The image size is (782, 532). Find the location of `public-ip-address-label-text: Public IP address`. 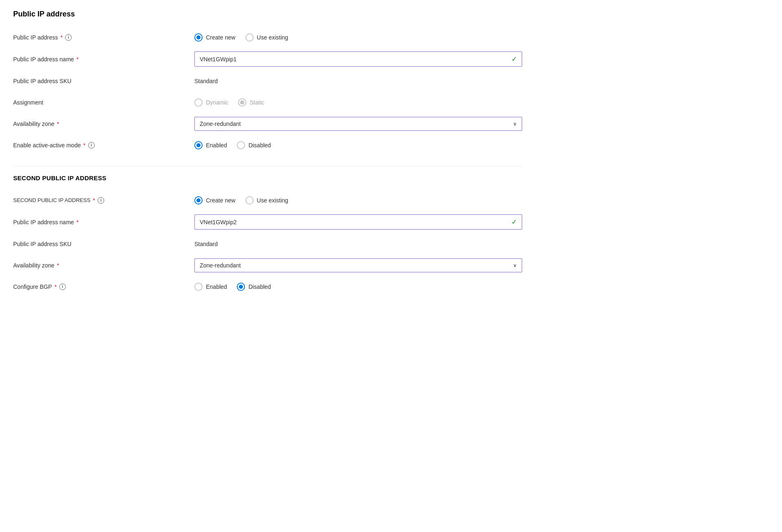

public-ip-address-label-text: Public IP address is located at coordinates (35, 37).